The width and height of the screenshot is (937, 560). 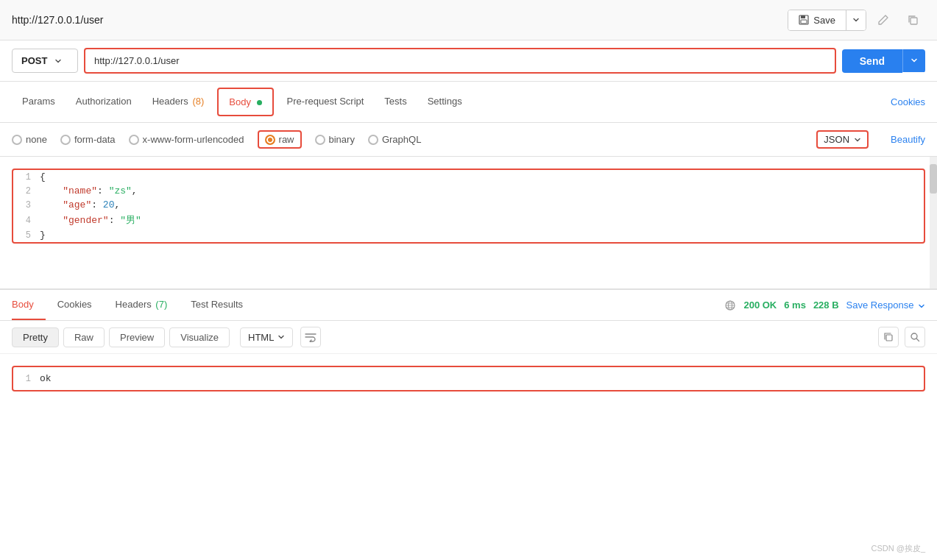 I want to click on resp-fmt-raw: Raw, so click(x=84, y=337).